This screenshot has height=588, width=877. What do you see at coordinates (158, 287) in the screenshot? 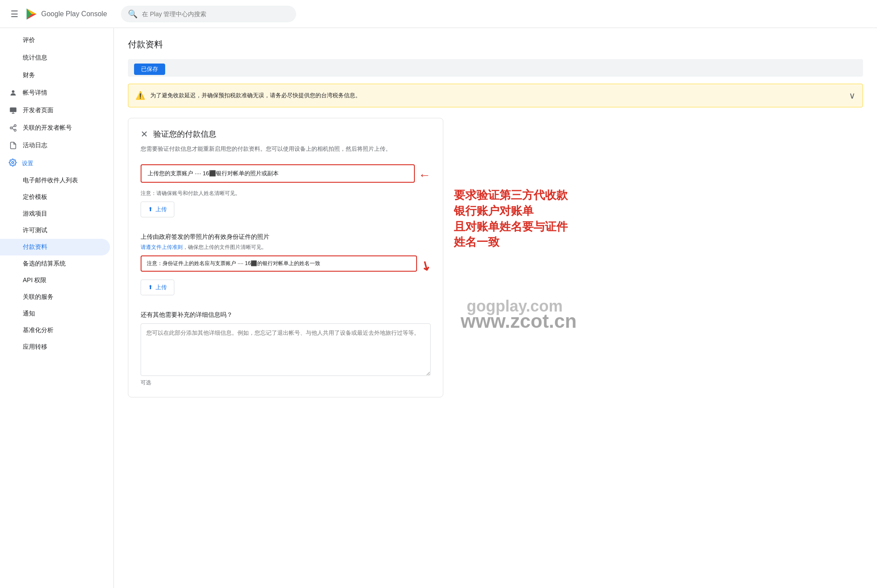
I see `upload-id-button: ⬆ 上传` at bounding box center [158, 287].